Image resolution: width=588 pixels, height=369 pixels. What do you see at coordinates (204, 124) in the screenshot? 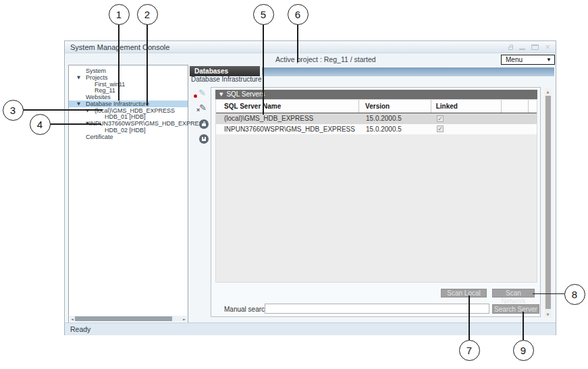
I see `lock-circle-icon` at bounding box center [204, 124].